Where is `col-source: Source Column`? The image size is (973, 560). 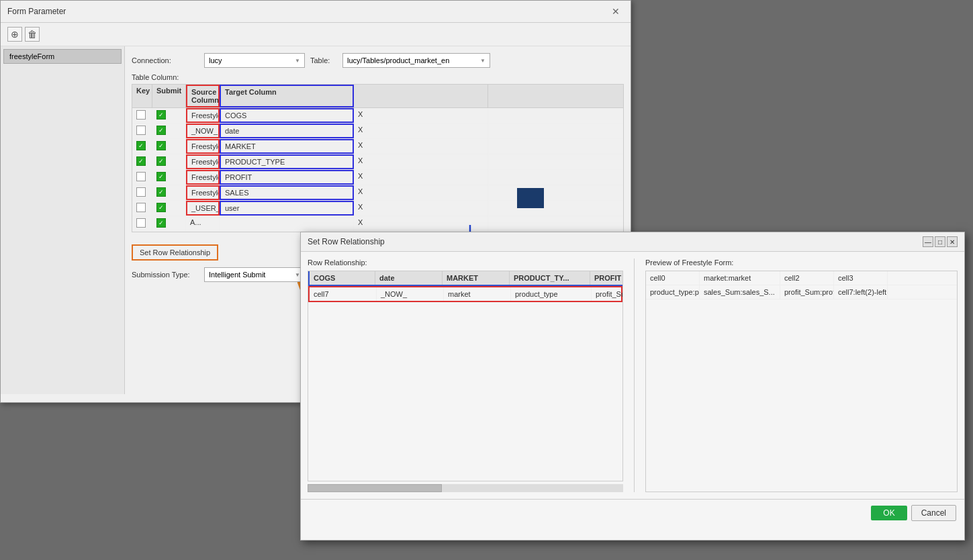
col-source: Source Column is located at coordinates (203, 96).